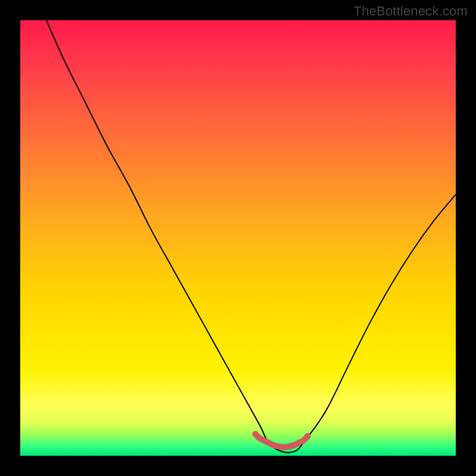 This screenshot has width=476, height=476. Describe the element at coordinates (281, 440) in the screenshot. I see `tolerance-band` at that location.